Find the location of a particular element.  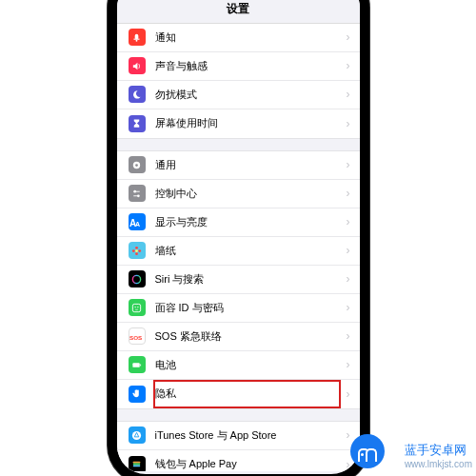

flower-icon is located at coordinates (137, 250).